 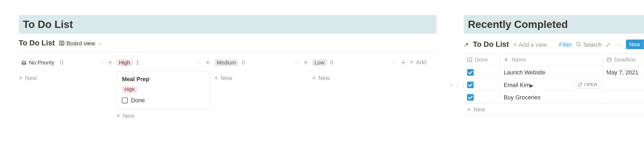 I want to click on new-button-label: New, so click(x=635, y=44).